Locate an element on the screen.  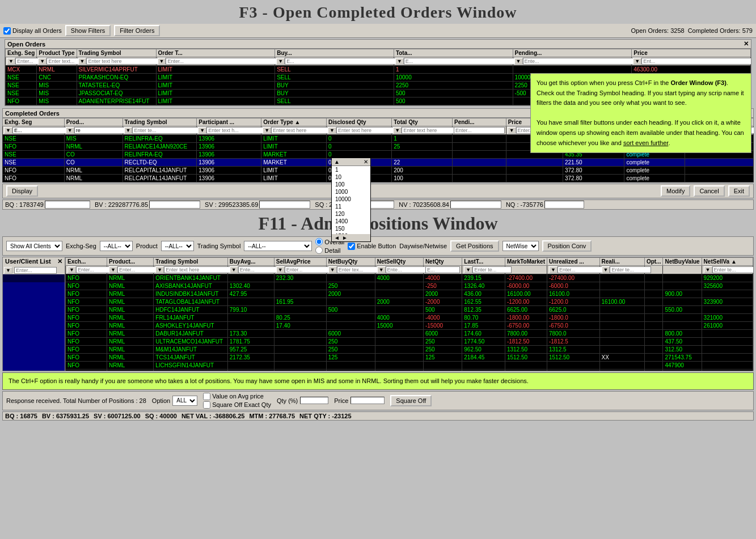
filter-input-co-total is located at coordinates (430, 130).